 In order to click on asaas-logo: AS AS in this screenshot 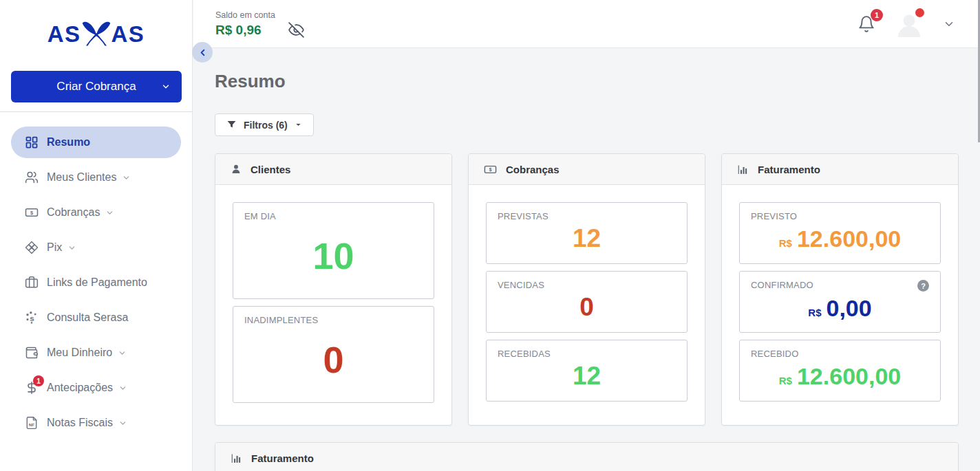, I will do `click(96, 30)`.